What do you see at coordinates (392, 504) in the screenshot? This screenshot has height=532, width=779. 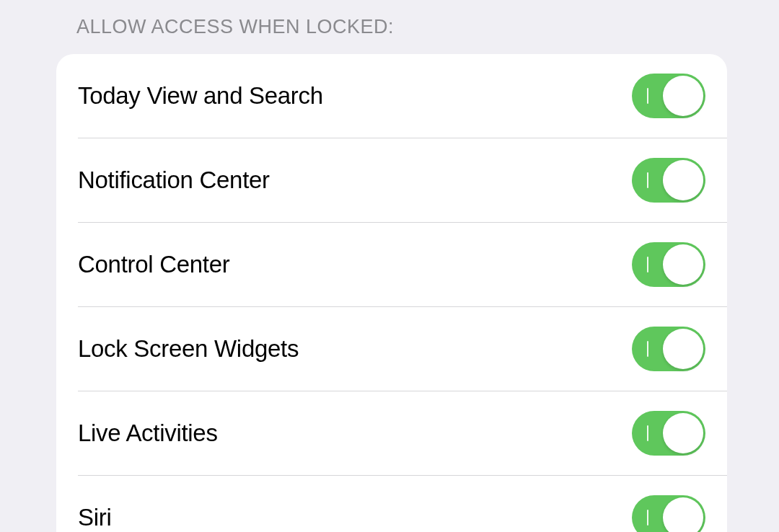 I see `row-siri: Siri` at bounding box center [392, 504].